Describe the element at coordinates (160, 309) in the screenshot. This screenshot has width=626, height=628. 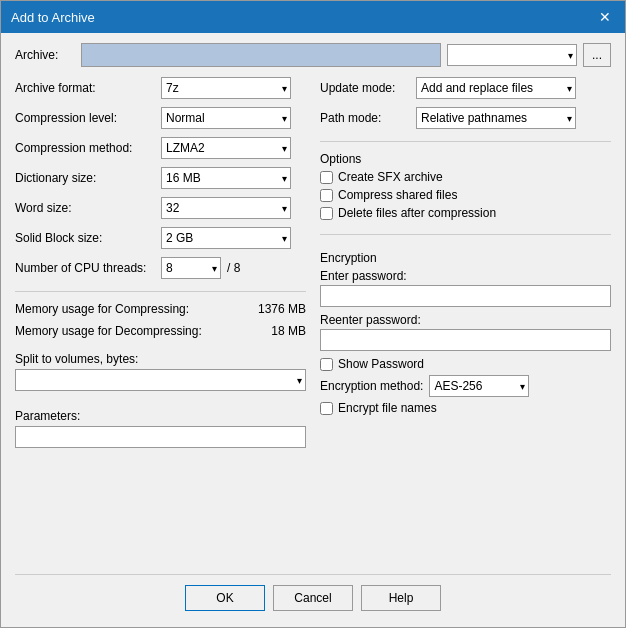
I see `memory-compressing-row: Memory usage for Compressing: 1376 MB` at that location.